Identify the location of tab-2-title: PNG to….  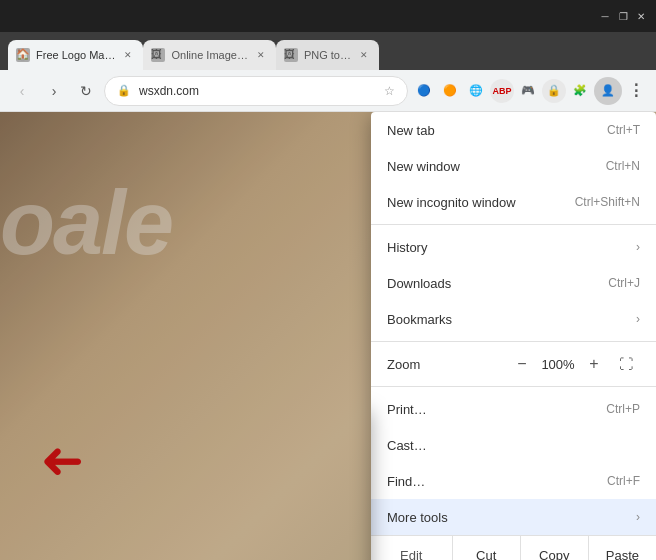
(328, 55).